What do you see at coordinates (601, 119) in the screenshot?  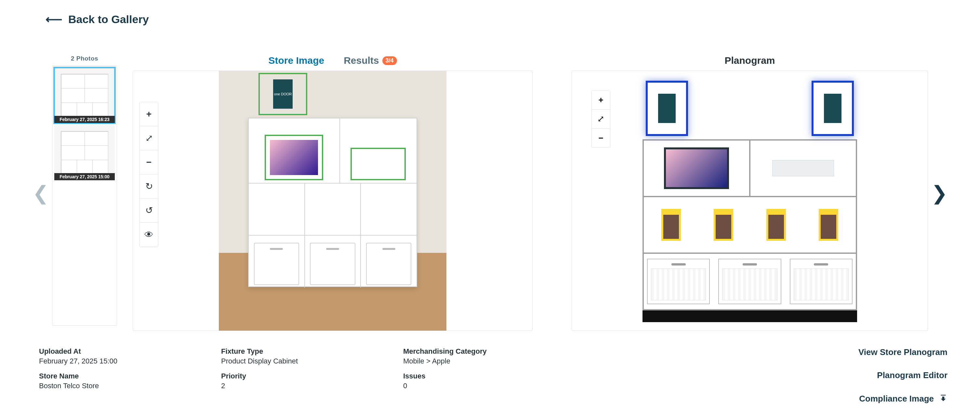 I see `planogram-zoom-controls: + ⤢ −` at bounding box center [601, 119].